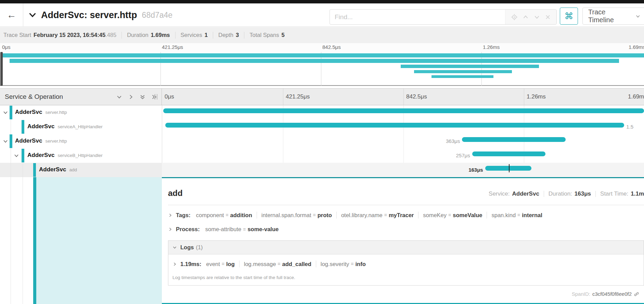 This screenshot has height=304, width=644. Describe the element at coordinates (31, 97) in the screenshot. I see `service-operation-title: Service & Operation` at that location.